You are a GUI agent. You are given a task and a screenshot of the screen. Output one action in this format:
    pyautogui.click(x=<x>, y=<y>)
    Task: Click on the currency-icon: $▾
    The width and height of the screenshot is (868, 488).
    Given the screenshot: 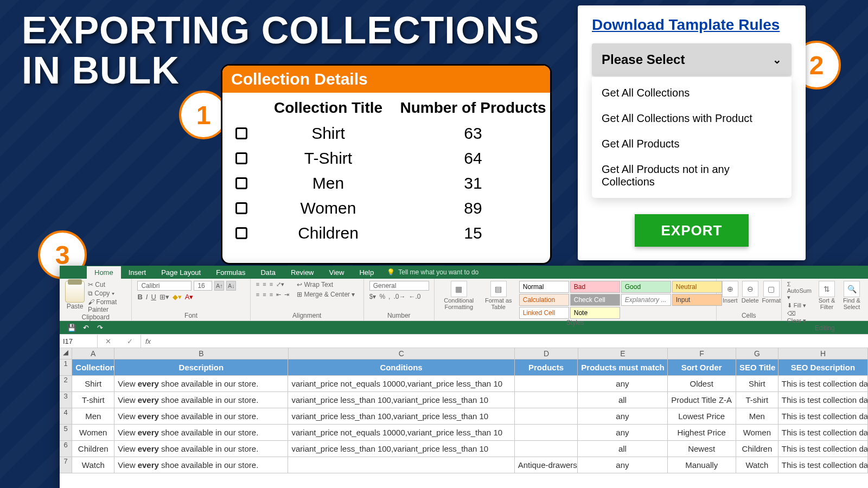 What is the action you would take?
    pyautogui.click(x=373, y=297)
    